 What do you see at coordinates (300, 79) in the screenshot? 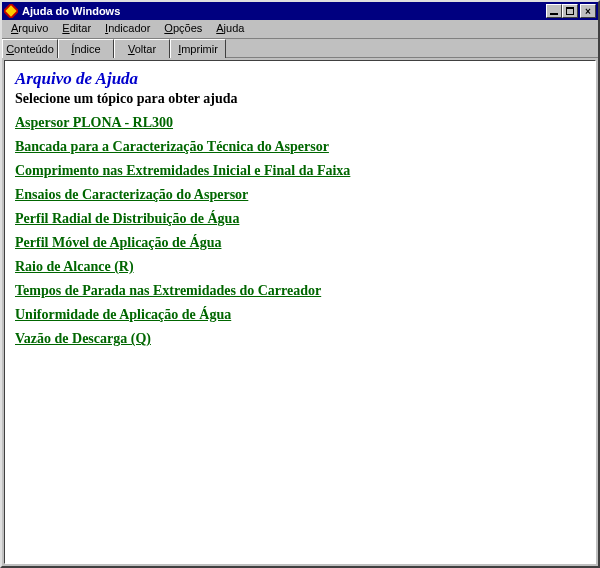
I see `help-title: Arquivo de Ajuda` at bounding box center [300, 79].